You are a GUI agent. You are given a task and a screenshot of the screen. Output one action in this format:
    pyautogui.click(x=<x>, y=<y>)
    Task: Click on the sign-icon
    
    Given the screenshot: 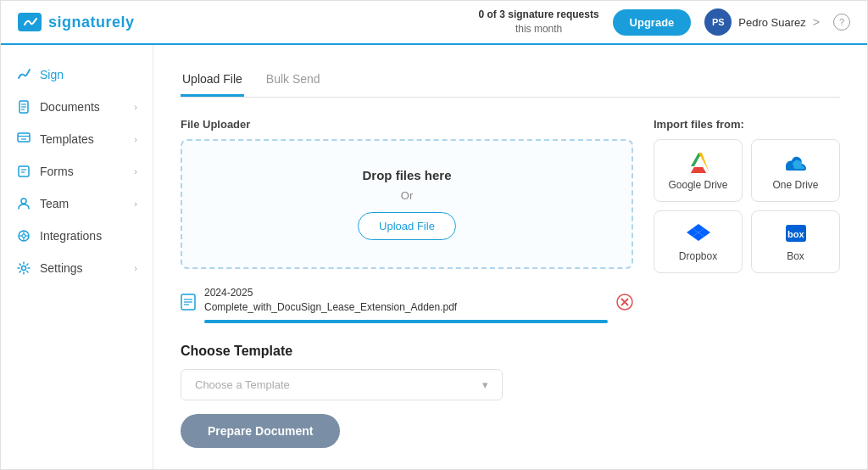 What is the action you would take?
    pyautogui.click(x=24, y=75)
    